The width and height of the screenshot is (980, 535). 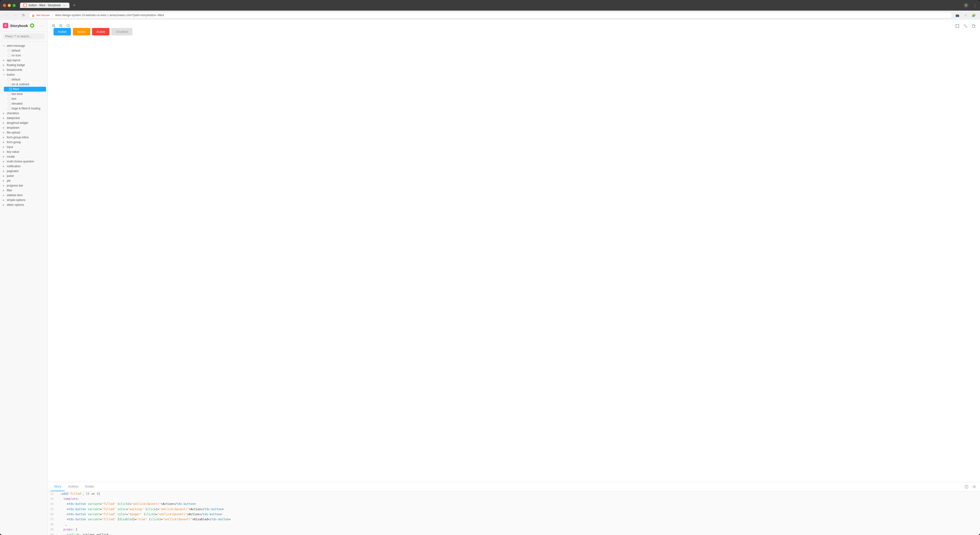 I want to click on sidebar-item-multi-choice-question: ▶ multi-choice-question, so click(x=24, y=161).